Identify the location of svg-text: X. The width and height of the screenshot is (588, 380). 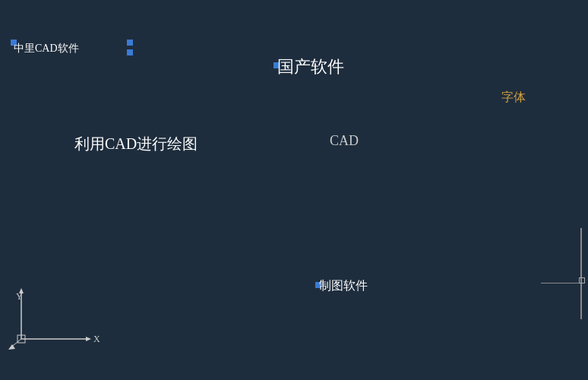
(97, 339).